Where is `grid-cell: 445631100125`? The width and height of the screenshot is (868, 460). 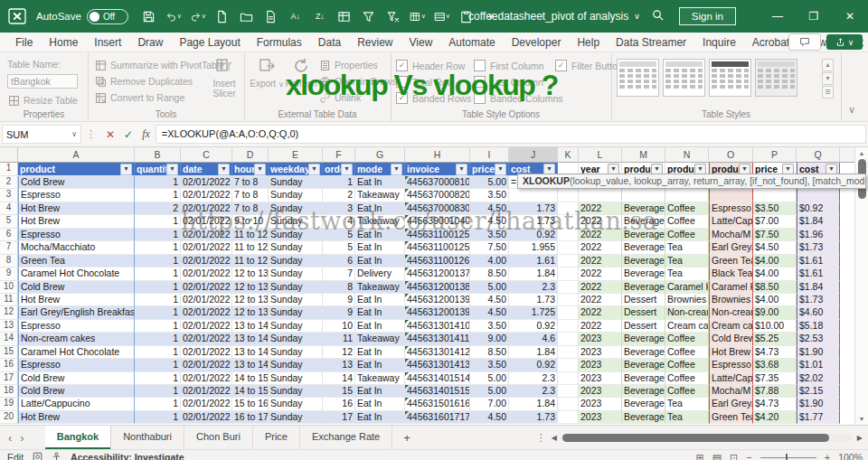
grid-cell: 445631100125 is located at coordinates (438, 248).